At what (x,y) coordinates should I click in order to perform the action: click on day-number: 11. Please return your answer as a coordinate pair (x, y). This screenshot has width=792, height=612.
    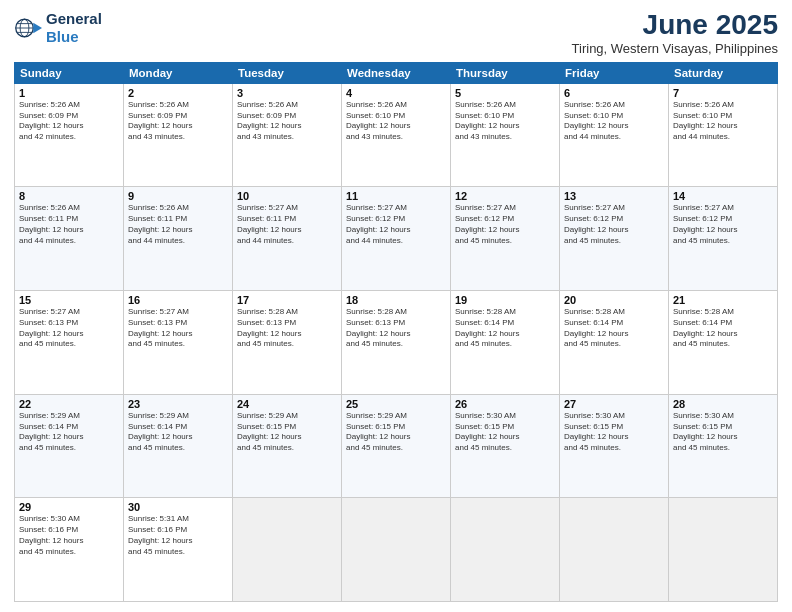
    Looking at the image, I should click on (396, 196).